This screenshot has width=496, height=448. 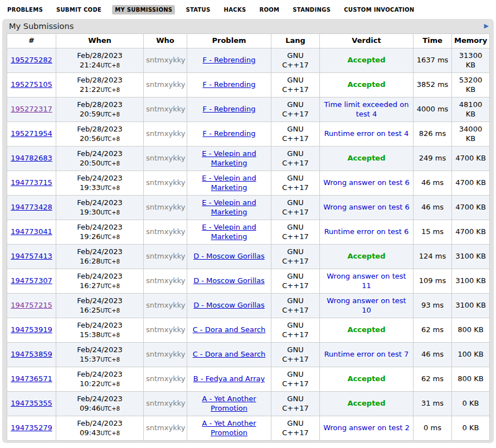 I want to click on submission-time: 19:26UTC+8, so click(x=100, y=237).